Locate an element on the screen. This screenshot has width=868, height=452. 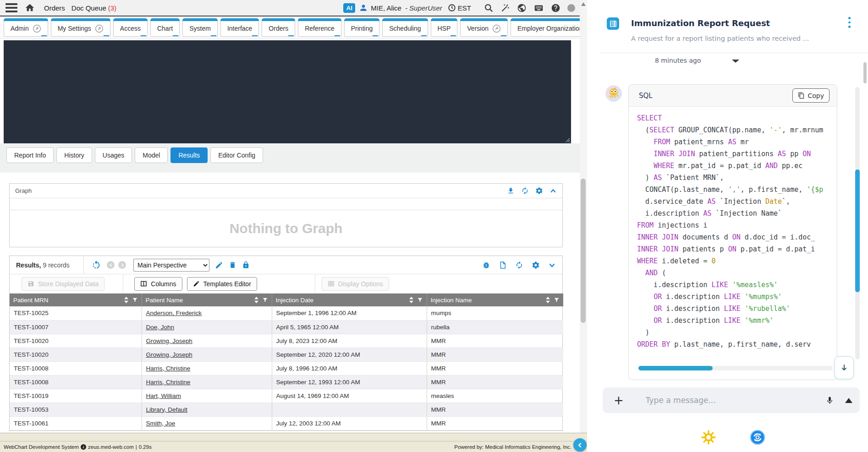
tab-version: Version is located at coordinates (484, 27).